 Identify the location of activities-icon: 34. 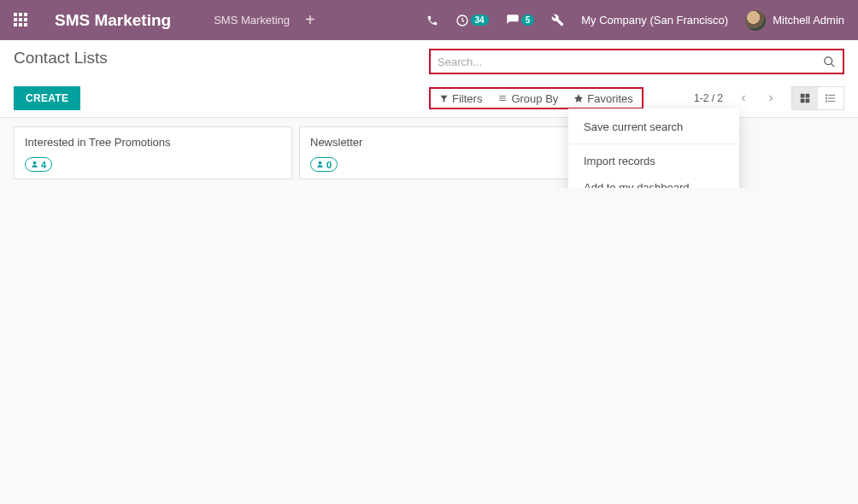
(472, 21).